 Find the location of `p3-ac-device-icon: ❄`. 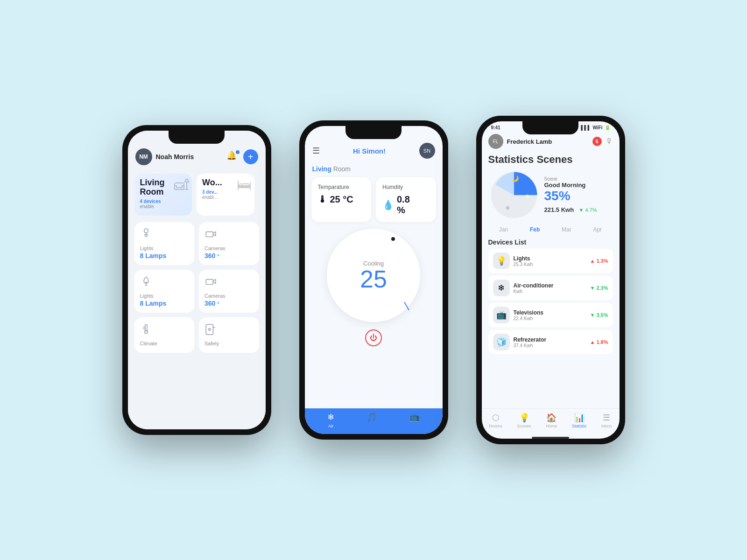

p3-ac-device-icon: ❄ is located at coordinates (501, 288).